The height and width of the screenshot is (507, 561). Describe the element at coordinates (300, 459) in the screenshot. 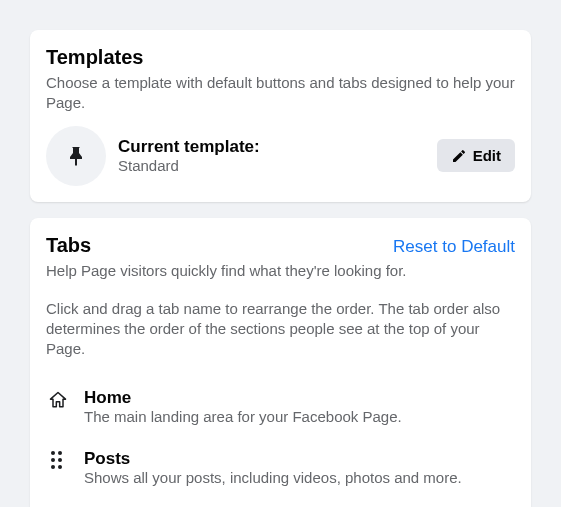

I see `tab-name: Posts` at that location.